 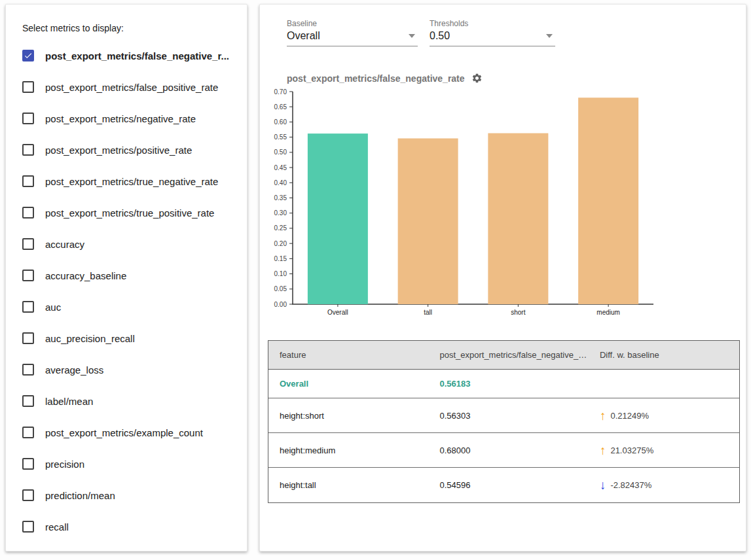 What do you see at coordinates (348, 416) in the screenshot?
I see `feature-cell: height:short` at bounding box center [348, 416].